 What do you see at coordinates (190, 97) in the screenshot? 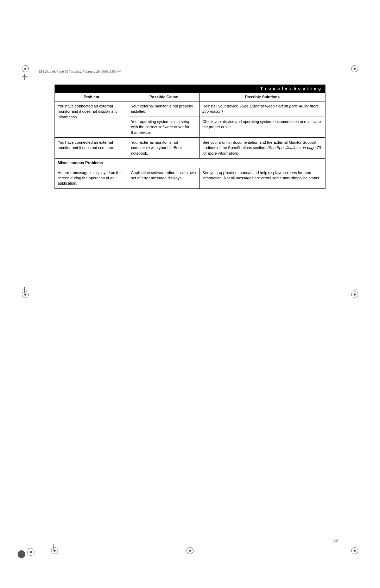
I see `table-header-row: Problem Possible Cause Possible Solution…` at bounding box center [190, 97].